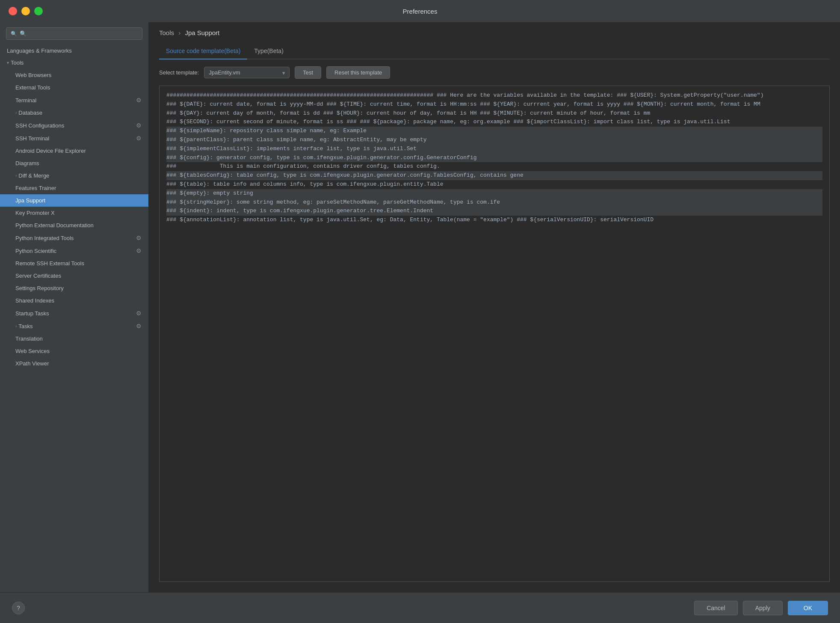  I want to click on sidebar-item-ssh-configurations: SSH Configurations ⚙, so click(74, 125).